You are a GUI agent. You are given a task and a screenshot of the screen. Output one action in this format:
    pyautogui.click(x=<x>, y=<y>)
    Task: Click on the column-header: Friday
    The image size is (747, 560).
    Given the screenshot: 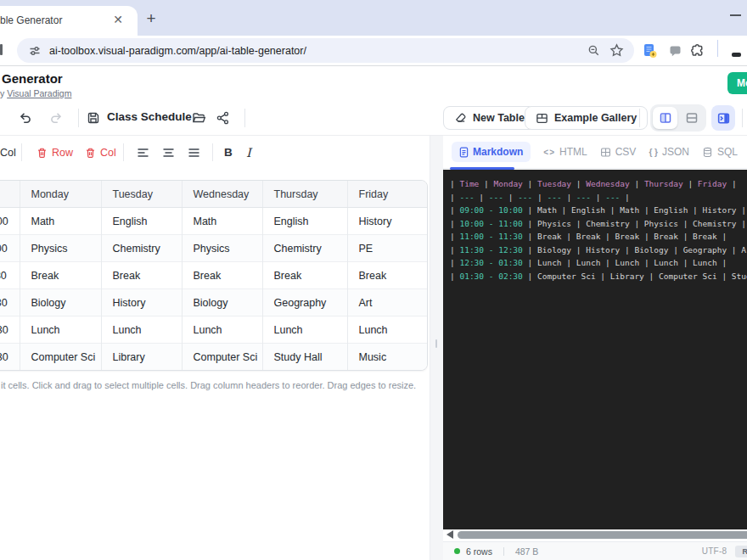 What is the action you would take?
    pyautogui.click(x=387, y=194)
    